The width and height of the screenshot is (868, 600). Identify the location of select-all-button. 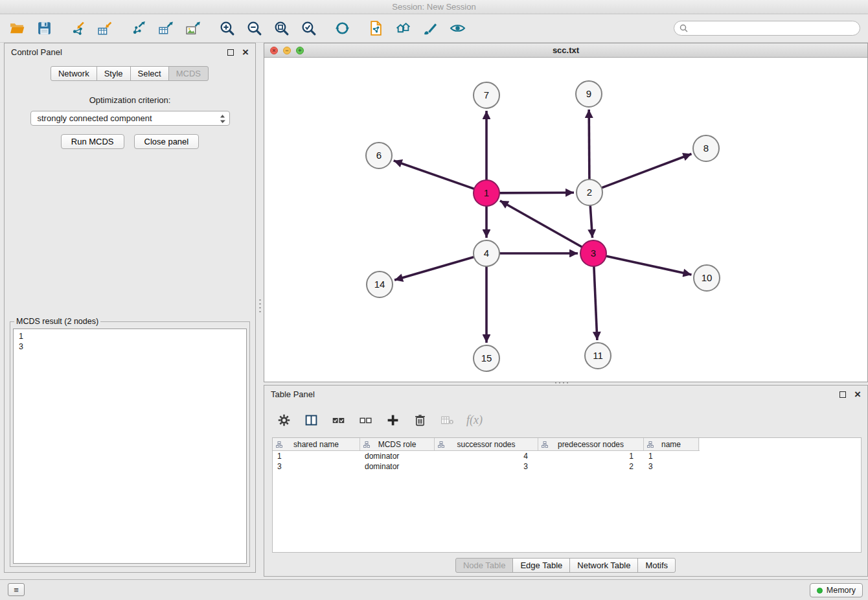
(338, 420).